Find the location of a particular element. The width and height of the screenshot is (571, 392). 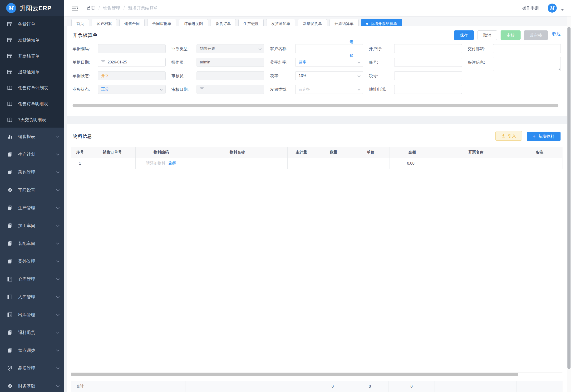

sidebar-item-销售订单计划表: 销售订单计划表 is located at coordinates (32, 88).